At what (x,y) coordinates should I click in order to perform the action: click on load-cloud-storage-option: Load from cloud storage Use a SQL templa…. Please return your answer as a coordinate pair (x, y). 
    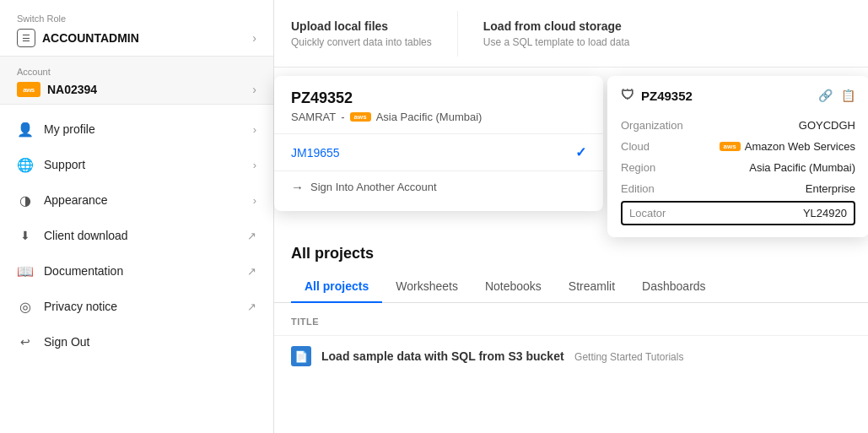
    Looking at the image, I should click on (557, 34).